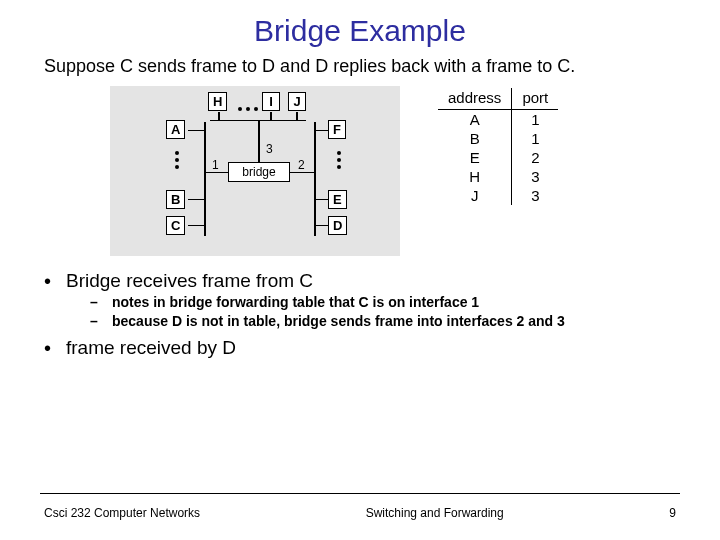 The height and width of the screenshot is (540, 720). What do you see at coordinates (360, 31) in the screenshot?
I see `slide-title: Bridge Example` at bounding box center [360, 31].